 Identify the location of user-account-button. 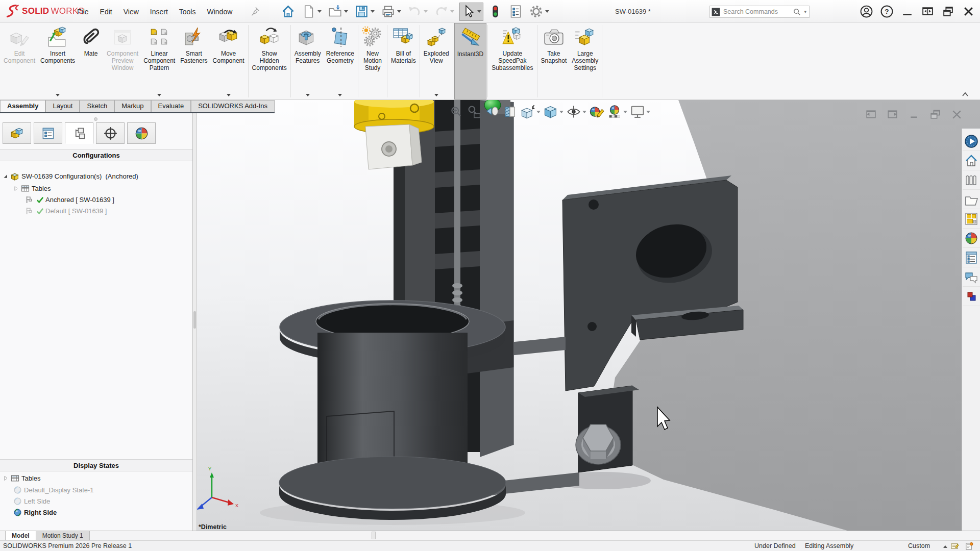
(867, 11).